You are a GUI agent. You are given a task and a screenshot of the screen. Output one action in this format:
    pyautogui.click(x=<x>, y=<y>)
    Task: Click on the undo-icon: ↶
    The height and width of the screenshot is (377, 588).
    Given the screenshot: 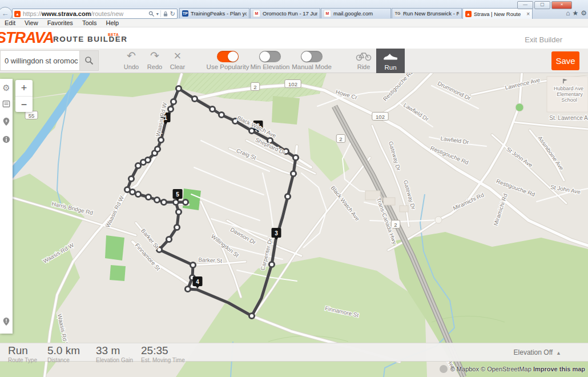 What is the action you would take?
    pyautogui.click(x=131, y=57)
    